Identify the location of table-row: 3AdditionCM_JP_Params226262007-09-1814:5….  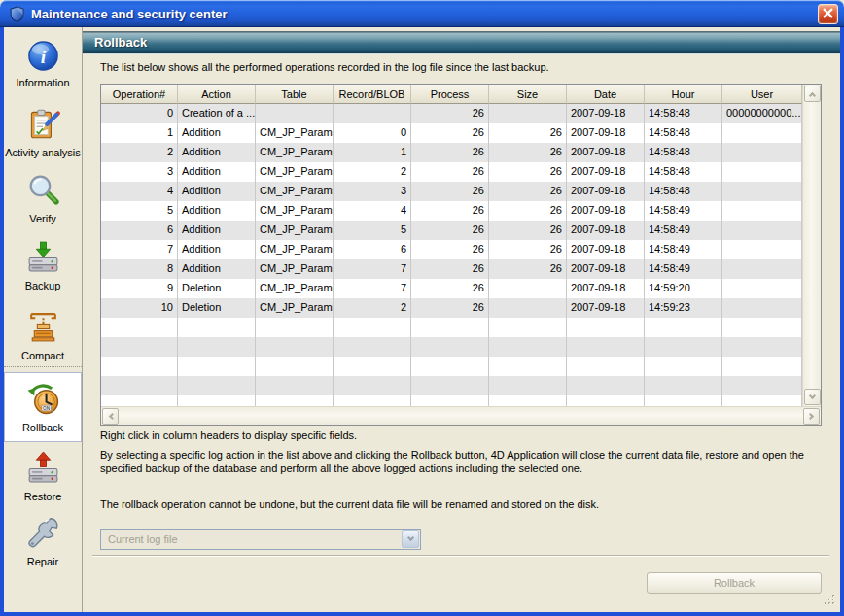
(451, 172).